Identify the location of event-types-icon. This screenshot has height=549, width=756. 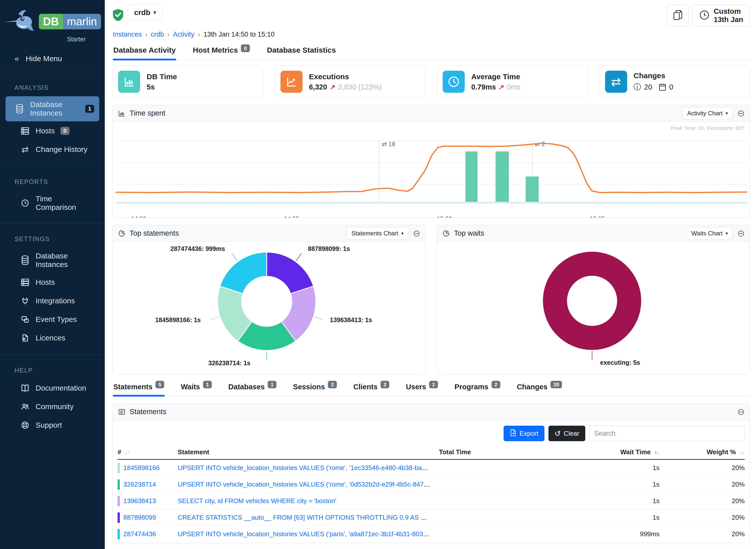
(25, 319).